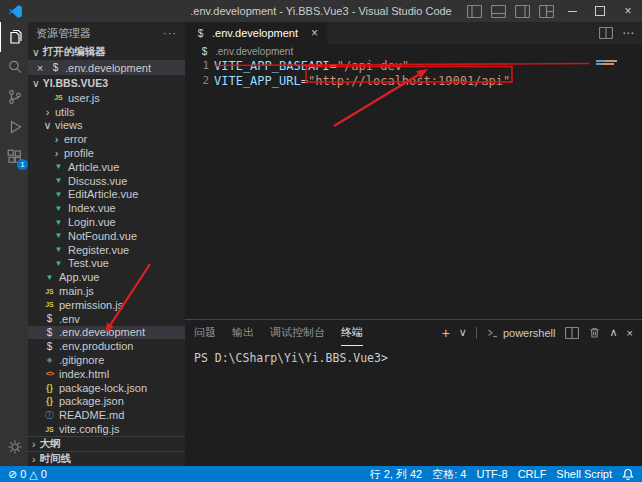  I want to click on settings-gear, so click(14, 447).